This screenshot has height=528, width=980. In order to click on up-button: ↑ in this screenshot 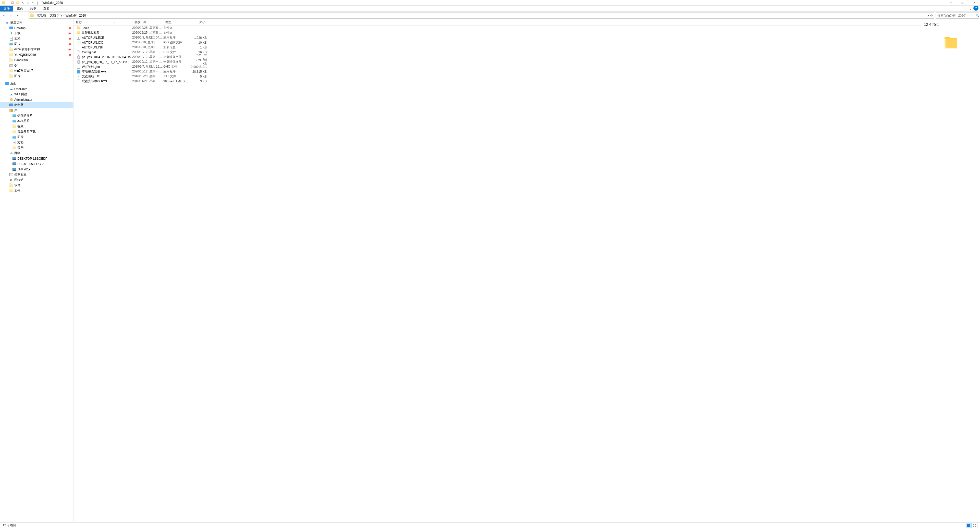, I will do `click(24, 16)`.